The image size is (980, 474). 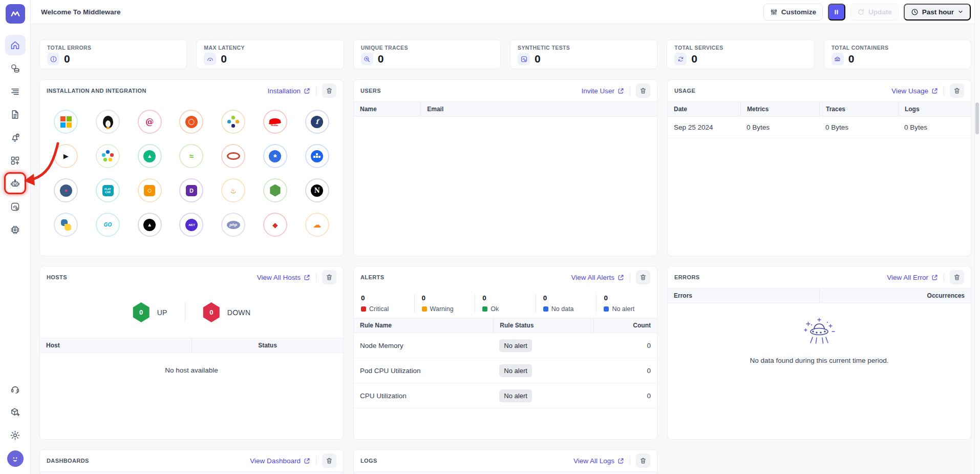 What do you see at coordinates (66, 224) in the screenshot?
I see `integration-python-icon` at bounding box center [66, 224].